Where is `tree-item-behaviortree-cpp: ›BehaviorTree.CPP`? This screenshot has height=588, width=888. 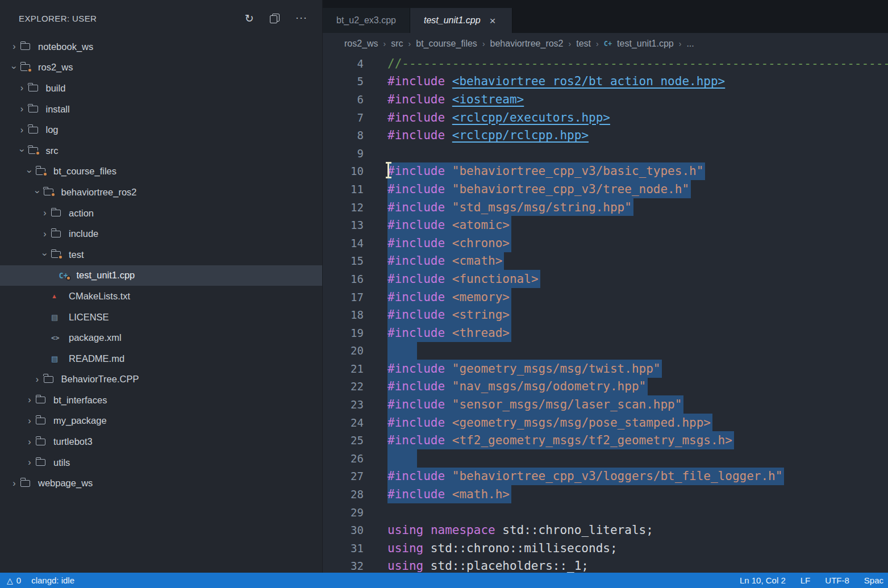 tree-item-behaviortree-cpp: ›BehaviorTree.CPP is located at coordinates (161, 380).